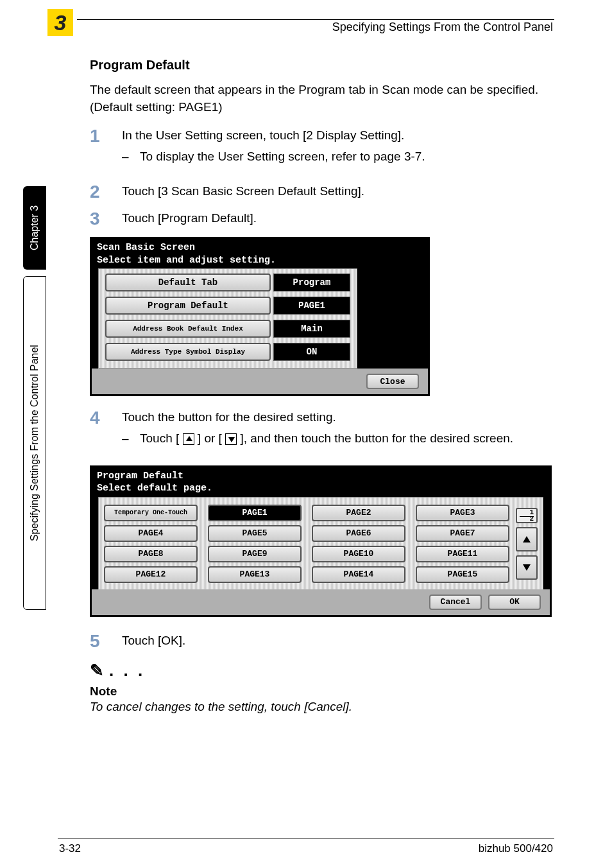 This screenshot has height=868, width=612. I want to click on step-number: 3, so click(106, 219).